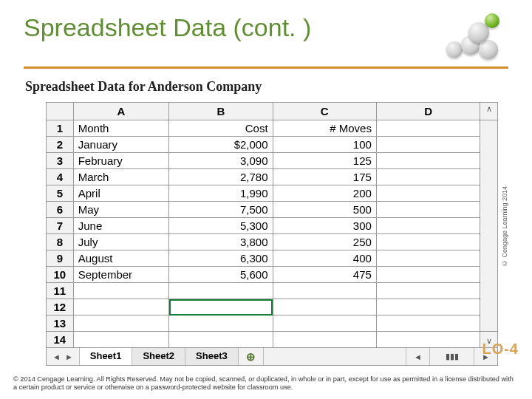  What do you see at coordinates (61, 161) in the screenshot?
I see `row-header: 3` at bounding box center [61, 161].